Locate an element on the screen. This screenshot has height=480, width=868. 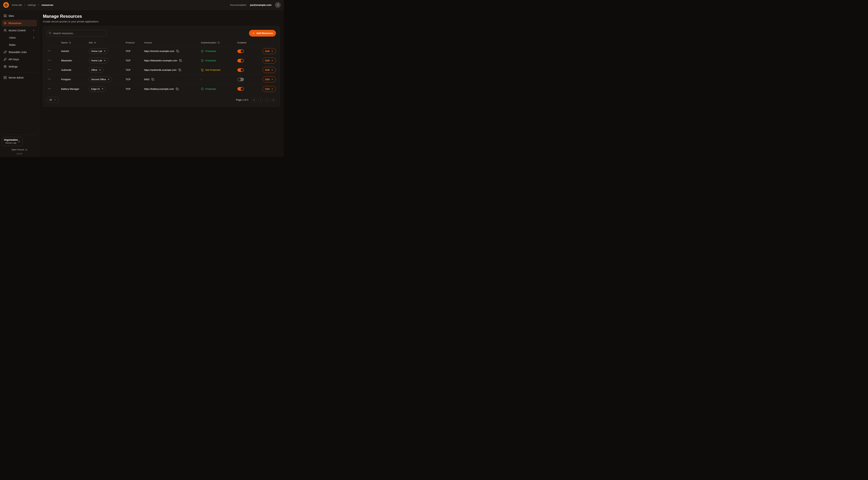
site-name: Office is located at coordinates (94, 70).